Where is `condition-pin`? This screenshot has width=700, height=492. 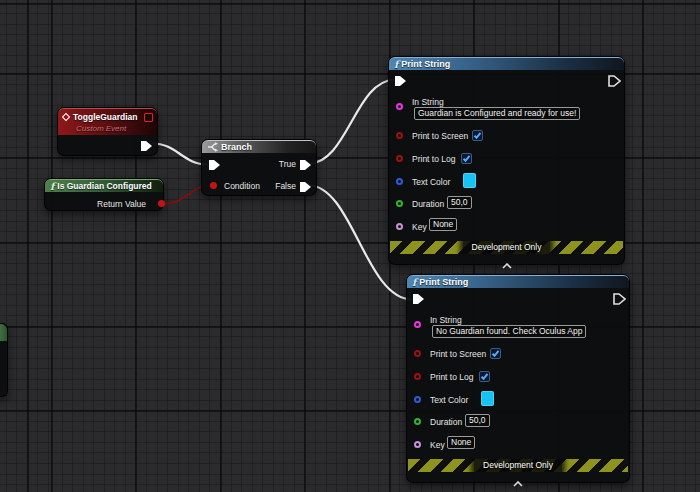 condition-pin is located at coordinates (214, 186).